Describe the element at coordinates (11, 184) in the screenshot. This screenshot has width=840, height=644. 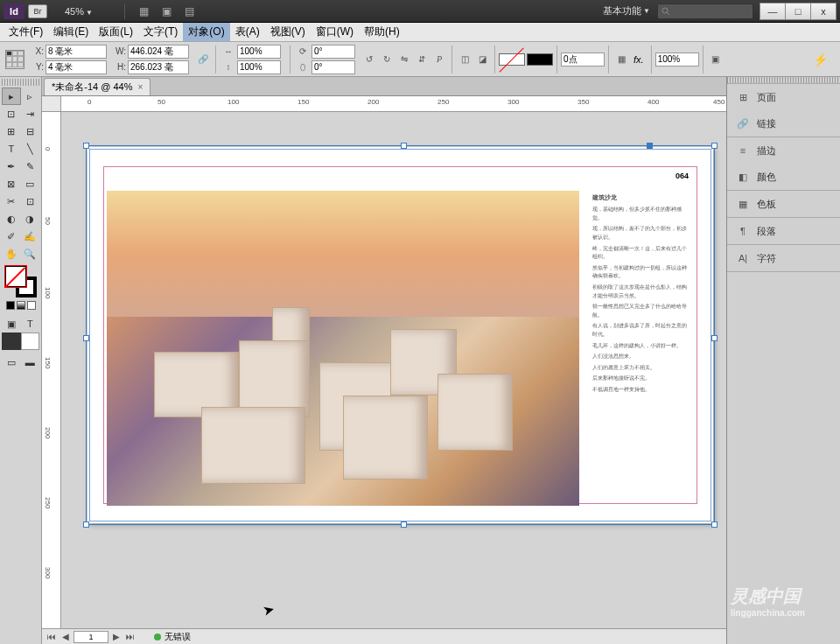
I see `rectangle-frame-tool: ⊠` at that location.